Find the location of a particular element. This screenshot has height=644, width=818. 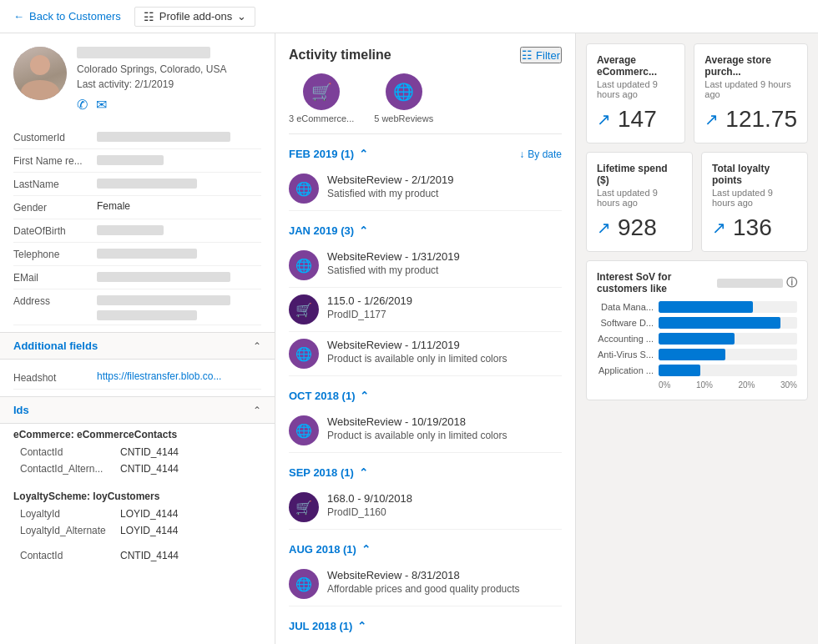

avg-store-value: 121.75 is located at coordinates (761, 119).